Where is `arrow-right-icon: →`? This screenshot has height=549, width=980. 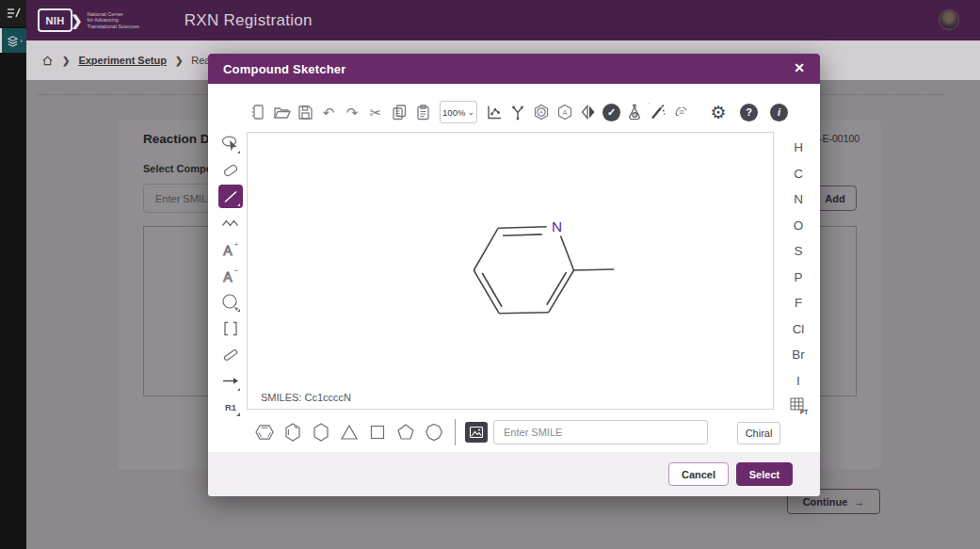
arrow-right-icon: → is located at coordinates (859, 502).